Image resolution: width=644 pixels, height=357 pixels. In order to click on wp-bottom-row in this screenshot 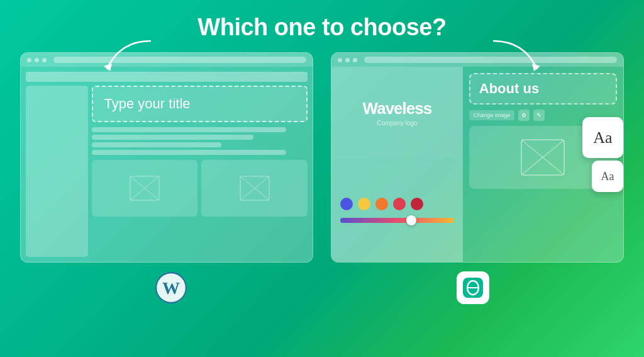, I will do `click(200, 188)`.